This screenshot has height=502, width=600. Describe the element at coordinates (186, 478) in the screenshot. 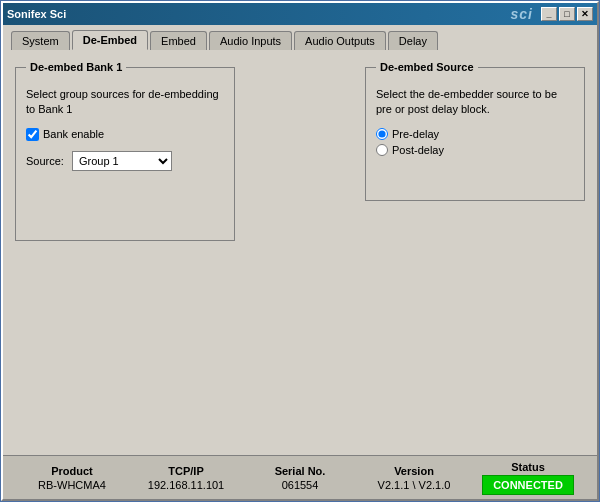

I see `tcpip-item: TCP/IP 192.168.11.101` at that location.